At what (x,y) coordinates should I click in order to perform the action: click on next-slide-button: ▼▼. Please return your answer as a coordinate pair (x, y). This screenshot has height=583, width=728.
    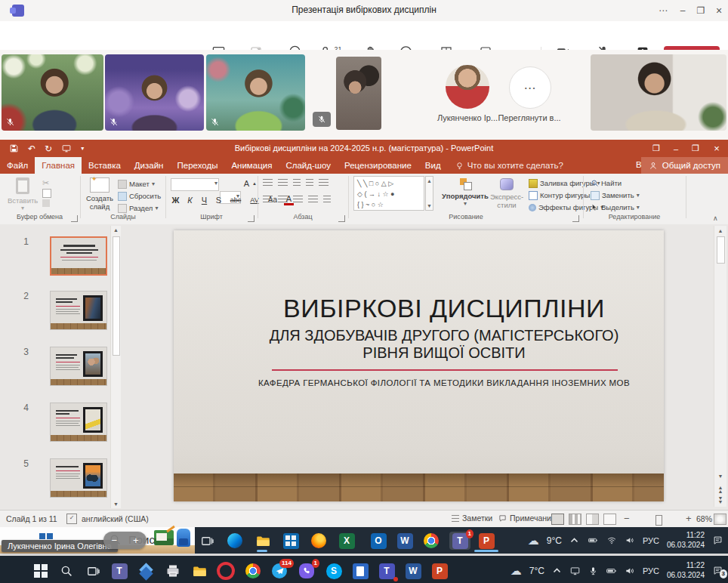
    Looking at the image, I should click on (720, 500).